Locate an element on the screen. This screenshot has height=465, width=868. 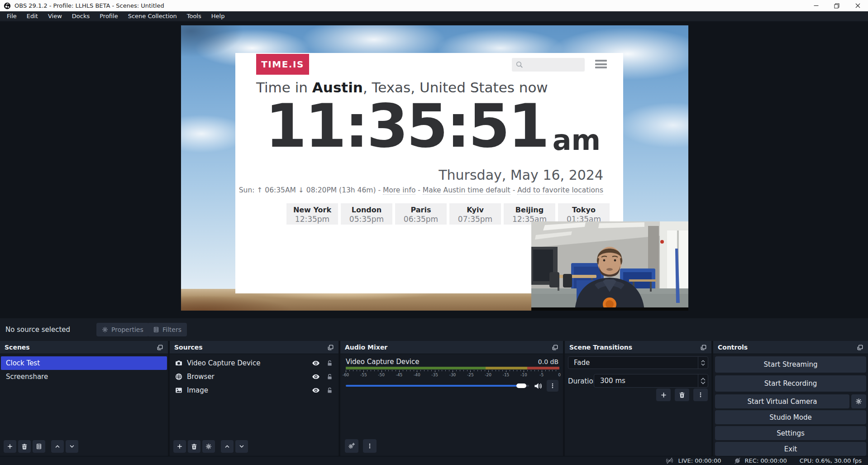
scene-up-button is located at coordinates (57, 446).